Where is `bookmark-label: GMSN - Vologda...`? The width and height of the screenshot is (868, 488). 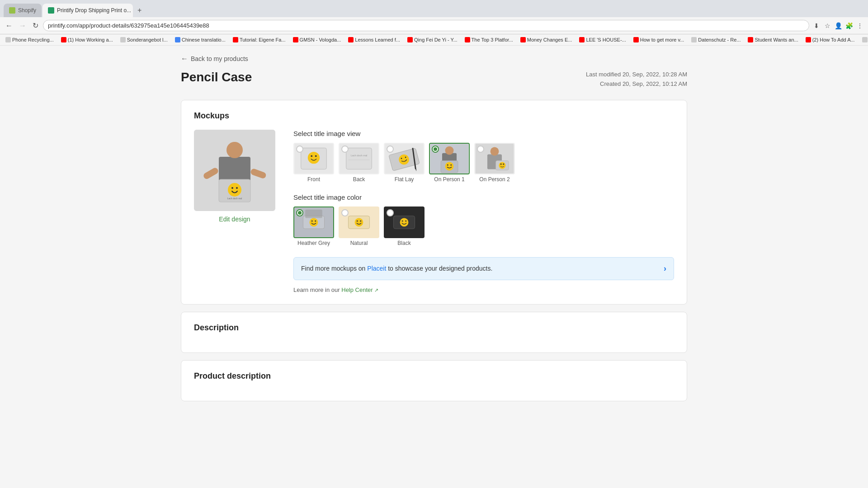 bookmark-label: GMSN - Vologda... is located at coordinates (321, 40).